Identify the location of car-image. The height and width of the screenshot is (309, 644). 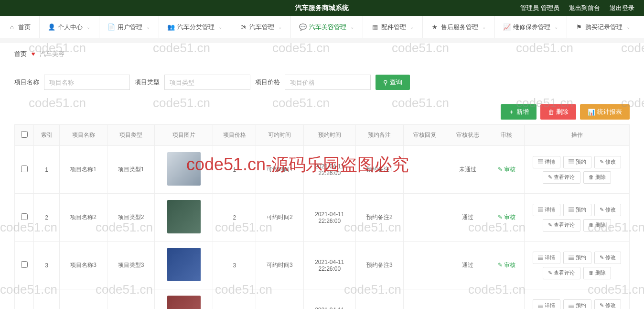
(184, 169).